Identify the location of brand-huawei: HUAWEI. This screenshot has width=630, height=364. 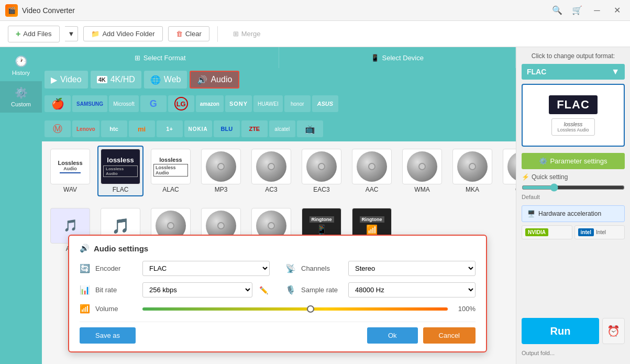
(268, 104).